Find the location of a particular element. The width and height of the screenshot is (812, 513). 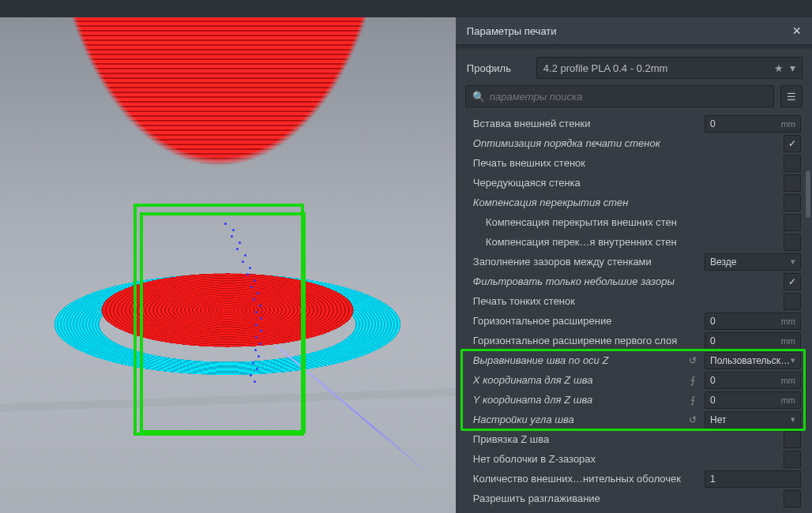

setting-row-extra_skin_walls: Количество внешних…нительных оболочек is located at coordinates (633, 478).